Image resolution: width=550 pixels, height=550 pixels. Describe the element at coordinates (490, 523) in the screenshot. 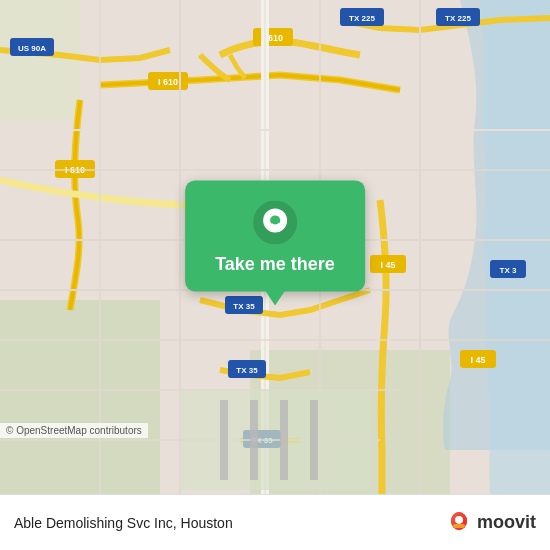

I see `moovit-logo: moovit` at that location.